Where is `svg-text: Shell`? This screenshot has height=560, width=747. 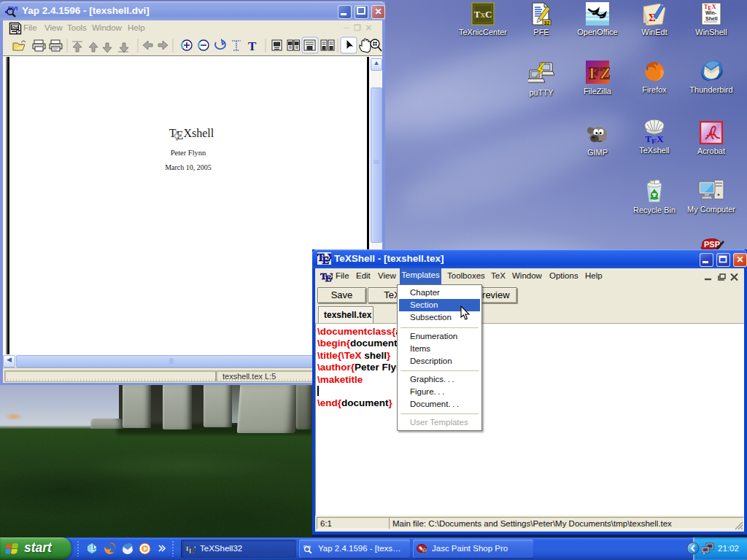 svg-text: Shell is located at coordinates (712, 19).